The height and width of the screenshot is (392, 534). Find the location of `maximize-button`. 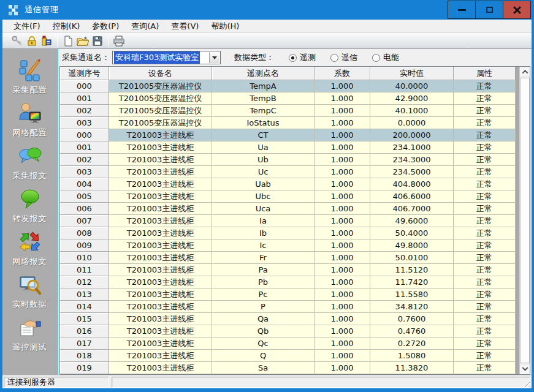

maximize-button is located at coordinates (489, 10).